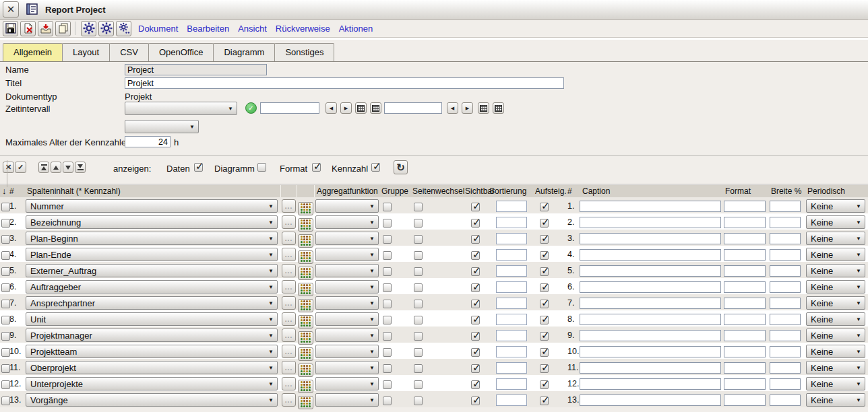 Image resolution: width=868 pixels, height=412 pixels. What do you see at coordinates (44, 167) in the screenshot?
I see `move-to-top-button` at bounding box center [44, 167].